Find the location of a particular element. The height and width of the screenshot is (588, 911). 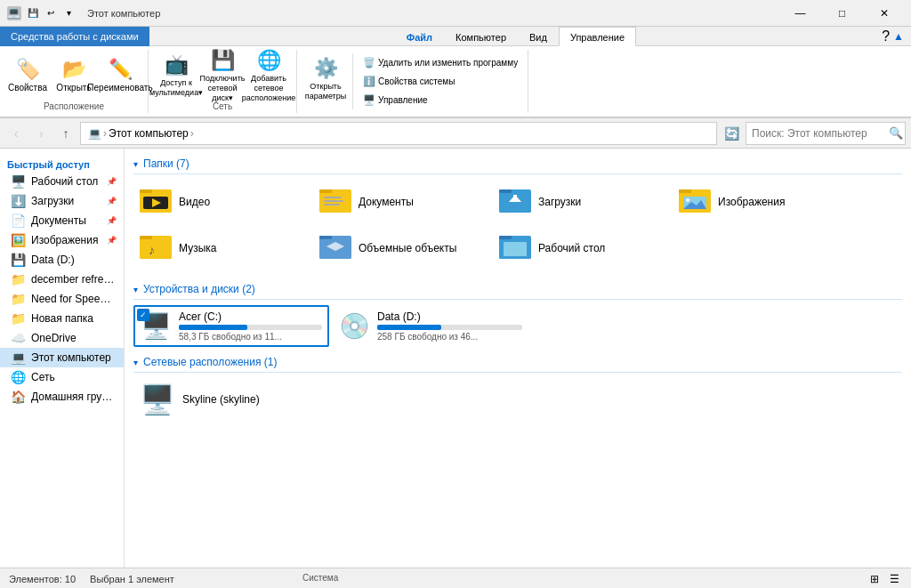

drive-d-info: Data (D:) 258 ГБ свободно из 46... is located at coordinates (450, 326).